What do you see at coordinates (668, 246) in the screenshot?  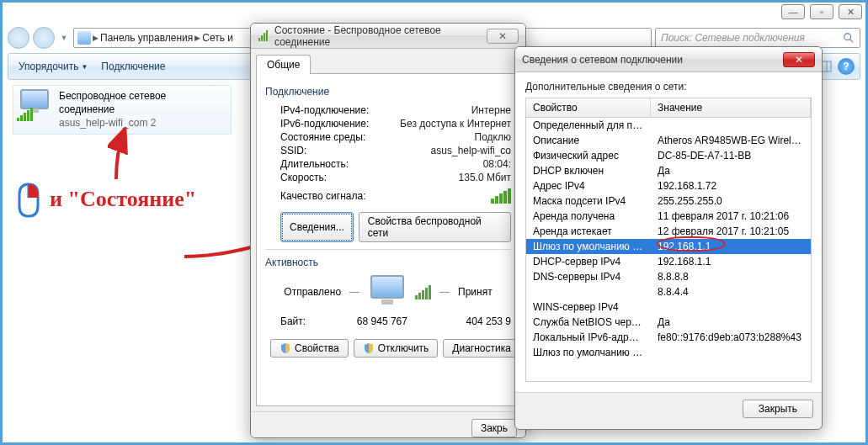 I see `table-row: Шлюз по умолчанию IP...192.168.1.1` at bounding box center [668, 246].